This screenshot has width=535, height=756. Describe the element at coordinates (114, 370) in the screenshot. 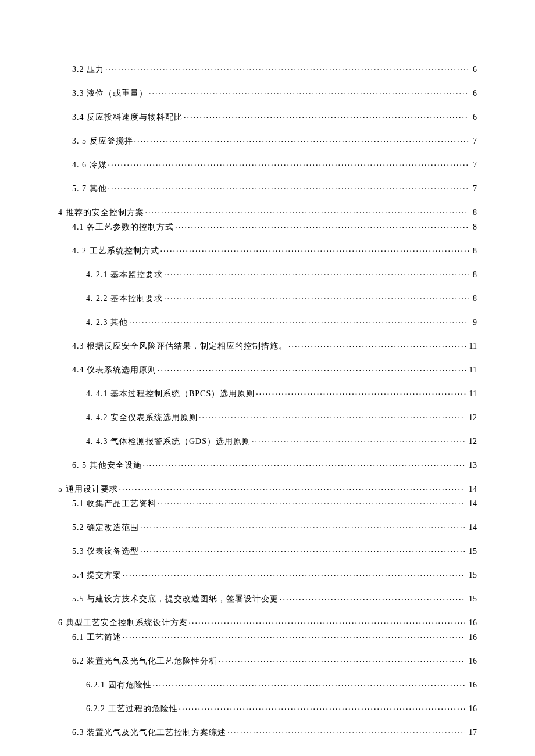

I see `toc-entry-label: 4.4 仪表系统选用原则` at that location.